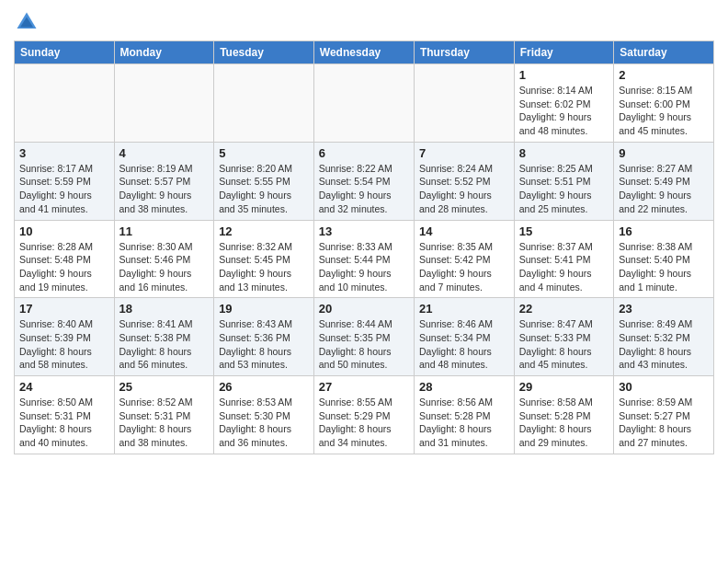 This screenshot has width=728, height=563. What do you see at coordinates (64, 259) in the screenshot?
I see `calendar-cell: 10Sunrise: 8:28 AM Sunset: 5:48 PM Dayli…` at bounding box center [64, 259].